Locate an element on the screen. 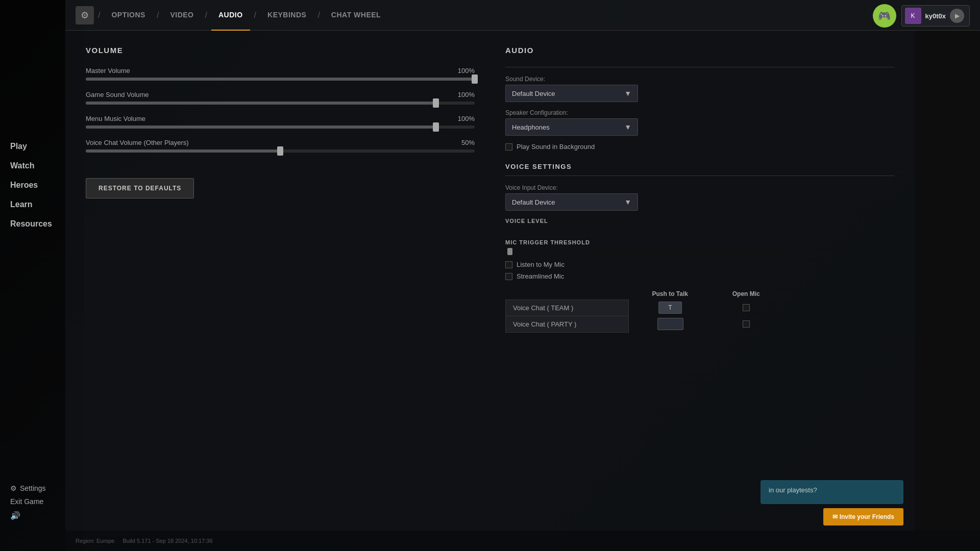  table-col-open: Open Mic is located at coordinates (746, 294).